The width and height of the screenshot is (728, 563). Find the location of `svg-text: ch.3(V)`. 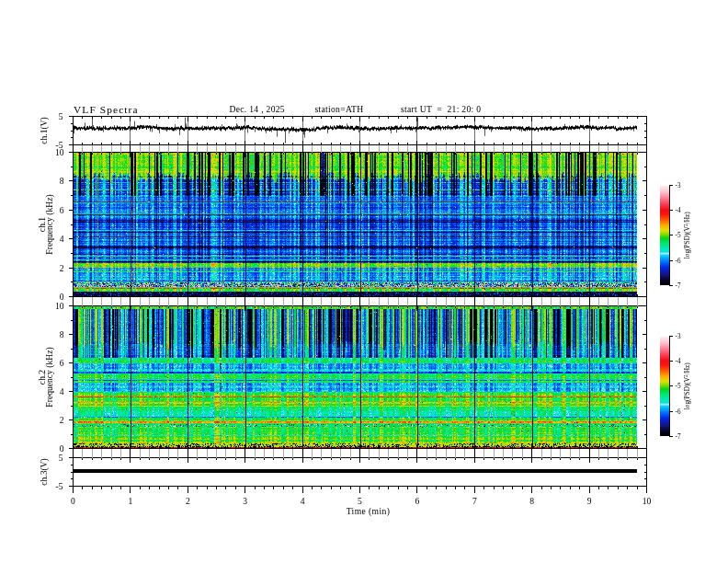

svg-text: ch.3(V) is located at coordinates (44, 472).